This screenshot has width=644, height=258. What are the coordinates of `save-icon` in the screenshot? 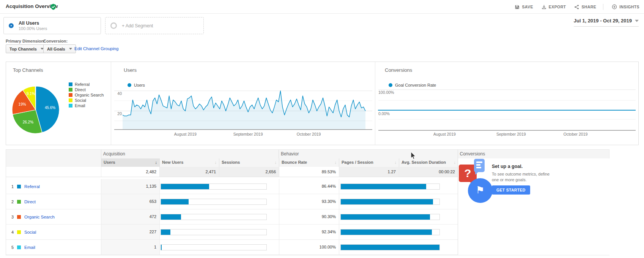 It's located at (517, 7).